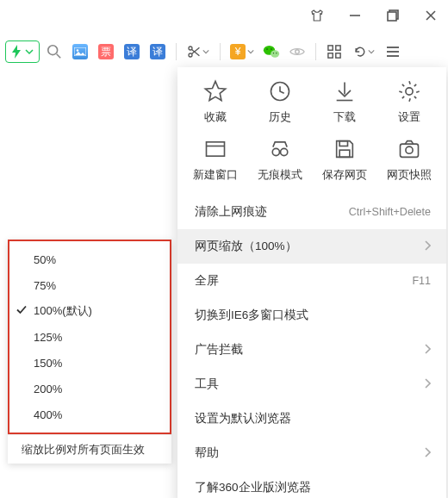 Image resolution: width=448 pixels, height=498 pixels. I want to click on menu-item-hint: Ctrl+Shift+Delete, so click(389, 212).